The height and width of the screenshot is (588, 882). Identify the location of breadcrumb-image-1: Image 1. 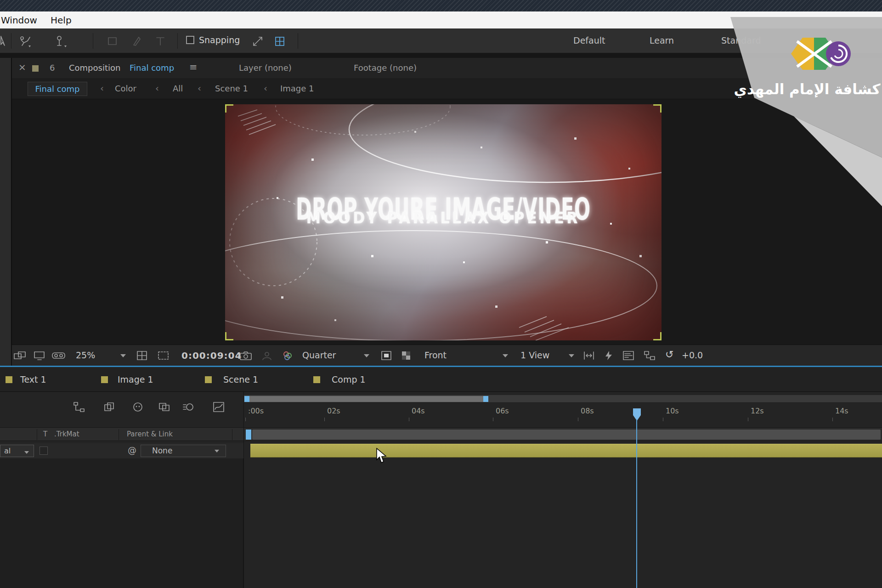
(297, 88).